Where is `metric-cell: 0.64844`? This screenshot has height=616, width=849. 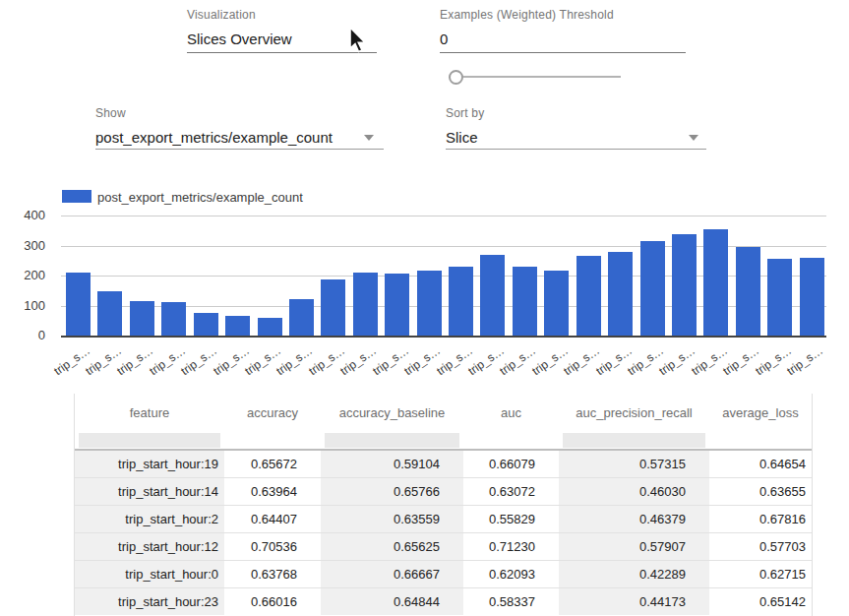
metric-cell: 0.64844 is located at coordinates (392, 602).